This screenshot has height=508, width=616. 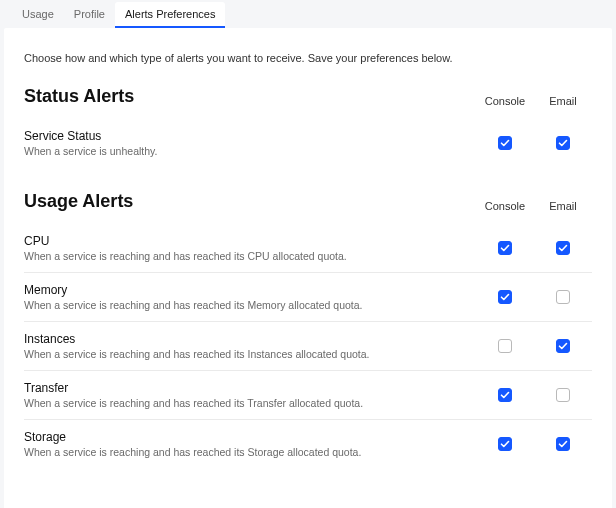 I want to click on checkbox-cpu-console, so click(x=505, y=248).